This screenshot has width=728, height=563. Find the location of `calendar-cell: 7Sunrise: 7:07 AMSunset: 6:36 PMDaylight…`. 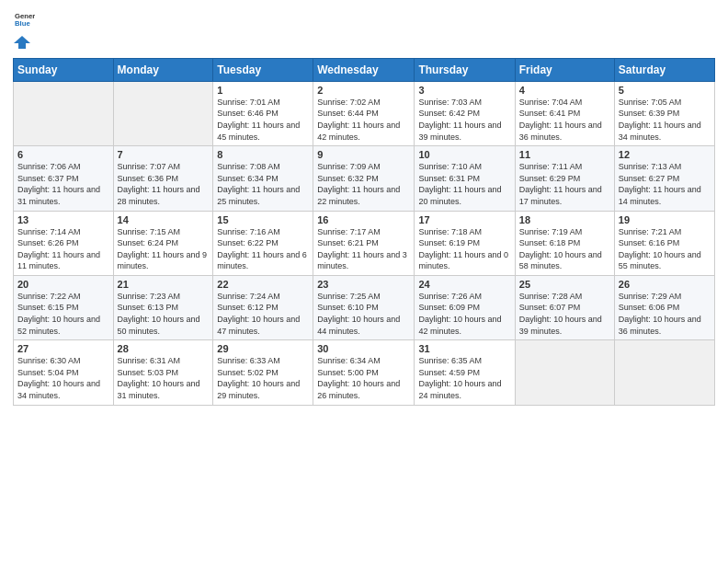

calendar-cell: 7Sunrise: 7:07 AMSunset: 6:36 PMDaylight… is located at coordinates (164, 178).